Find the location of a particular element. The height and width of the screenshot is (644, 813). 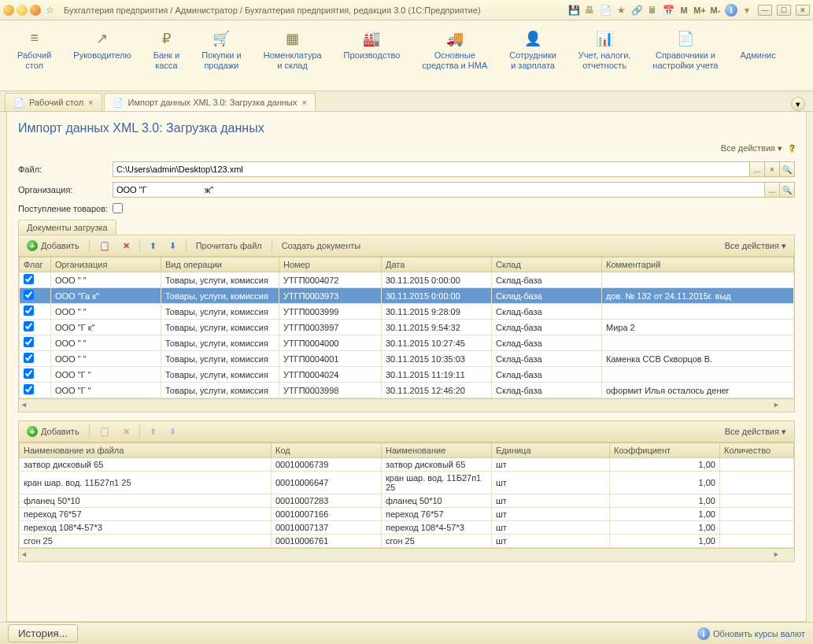

table-hscroll is located at coordinates (406, 405).